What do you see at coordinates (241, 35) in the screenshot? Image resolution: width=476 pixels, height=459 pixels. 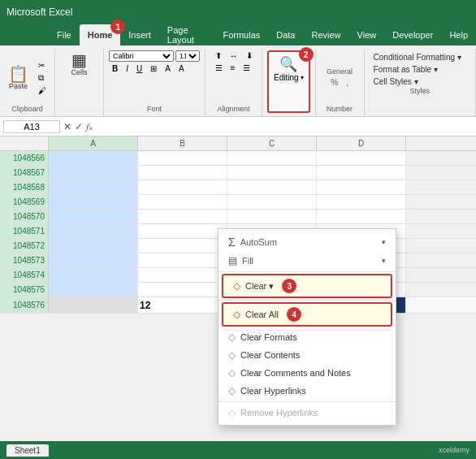 I see `tab-formulas: Formulas` at bounding box center [241, 35].